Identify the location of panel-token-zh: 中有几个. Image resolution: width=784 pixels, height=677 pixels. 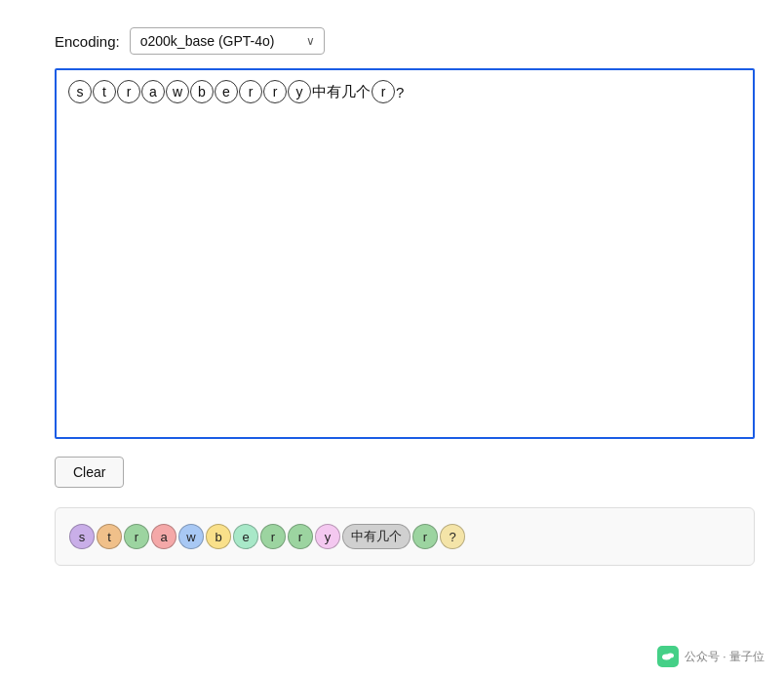
(376, 537).